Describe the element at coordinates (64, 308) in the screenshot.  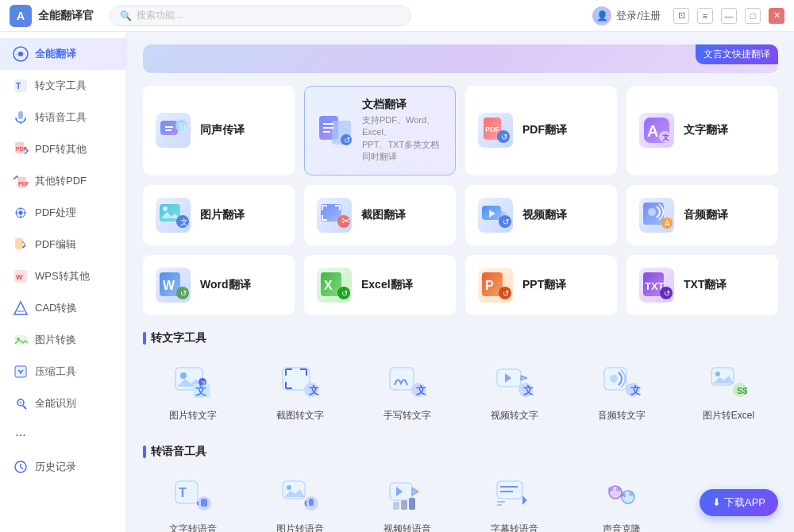
I see `sidebar-item-cad: CAD转换` at that location.